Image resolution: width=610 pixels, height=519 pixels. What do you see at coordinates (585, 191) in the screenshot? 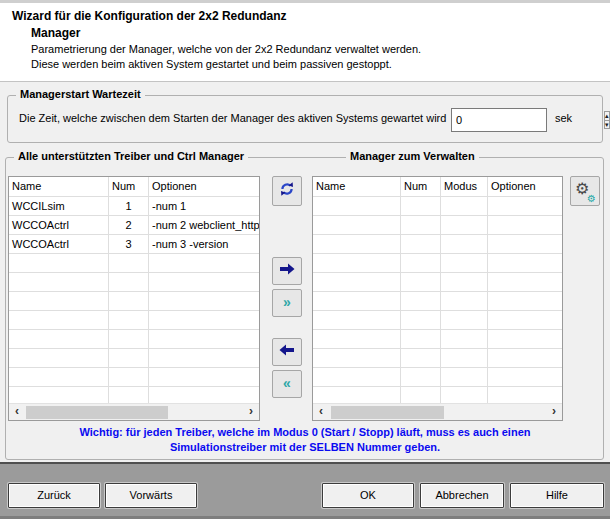
I see `gear-icon: ⚙ ⚙` at bounding box center [585, 191].